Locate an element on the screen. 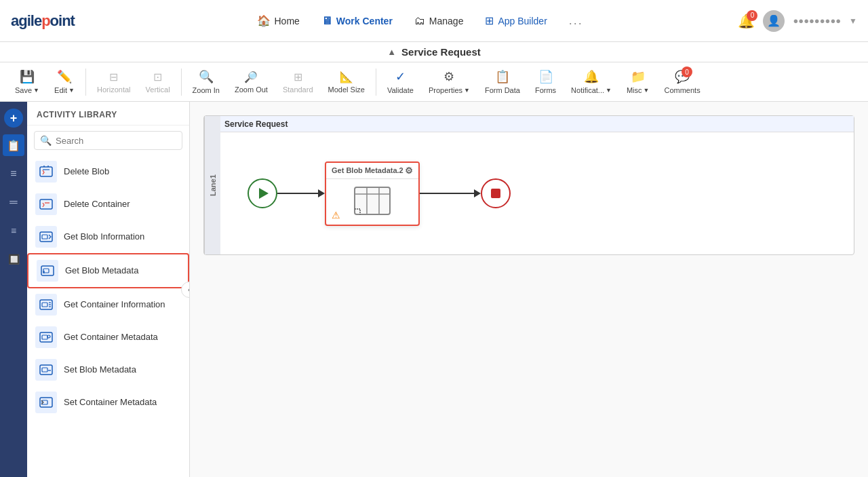  library-icon-btn: 📋 is located at coordinates (14, 145).